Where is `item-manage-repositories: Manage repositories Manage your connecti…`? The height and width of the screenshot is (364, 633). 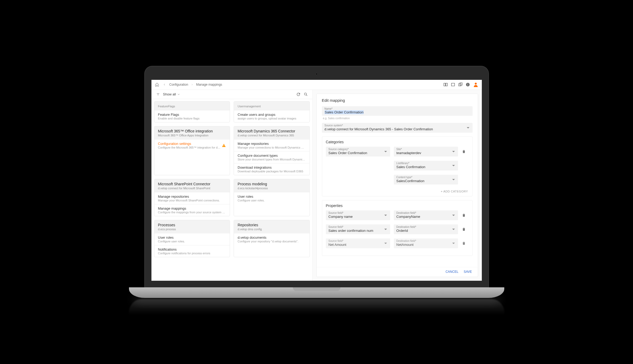
item-manage-repositories: Manage repositories Manage your connecti… is located at coordinates (272, 145).